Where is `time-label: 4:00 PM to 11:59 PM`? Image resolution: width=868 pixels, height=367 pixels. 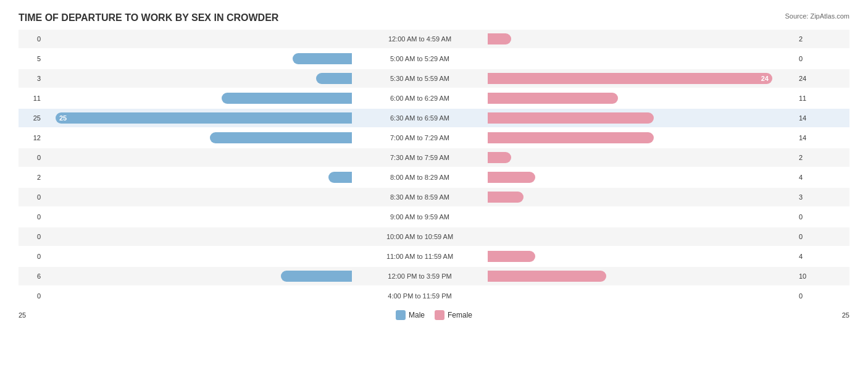
time-label: 4:00 PM to 11:59 PM is located at coordinates (420, 296).